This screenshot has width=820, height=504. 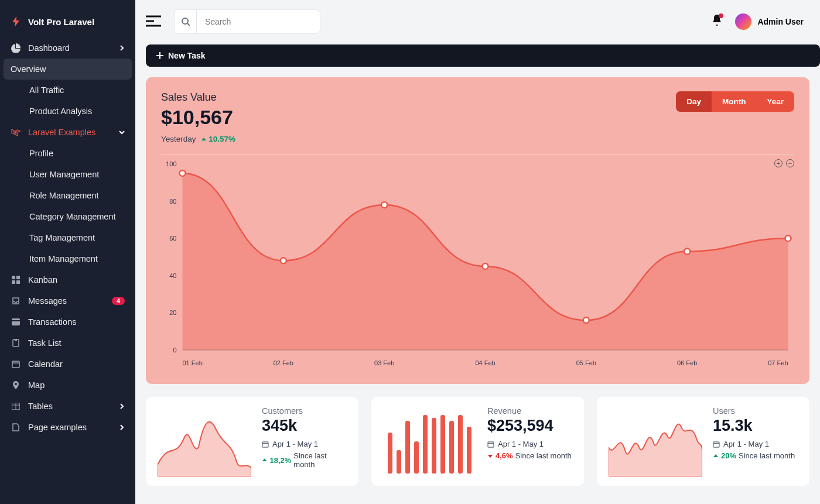 I want to click on grid-icon, so click(x=16, y=280).